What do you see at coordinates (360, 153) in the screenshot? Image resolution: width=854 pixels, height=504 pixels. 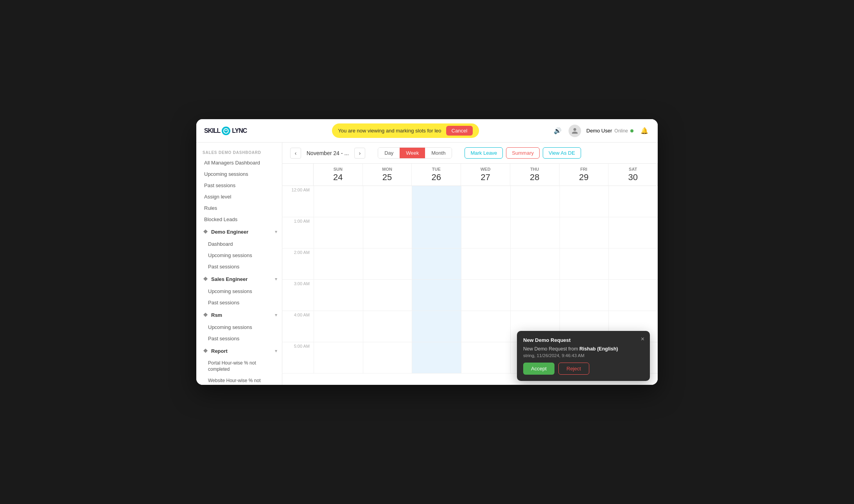 I see `next-nav-button: ›` at bounding box center [360, 153].